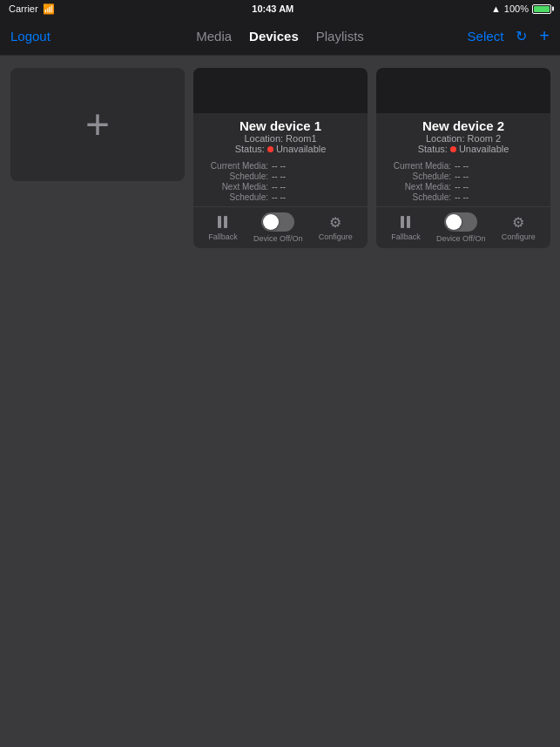 This screenshot has width=560, height=747. Describe the element at coordinates (544, 37) in the screenshot. I see `add-button: +` at that location.